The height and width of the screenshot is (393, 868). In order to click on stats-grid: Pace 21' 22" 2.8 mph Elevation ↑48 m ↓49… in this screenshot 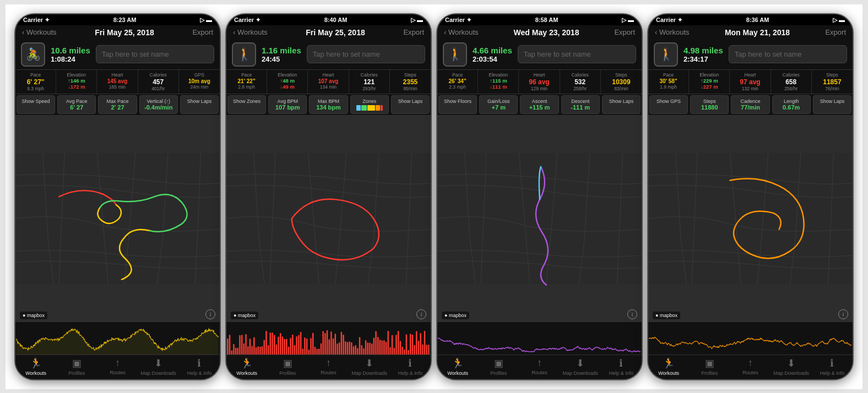, I will do `click(328, 82)`.